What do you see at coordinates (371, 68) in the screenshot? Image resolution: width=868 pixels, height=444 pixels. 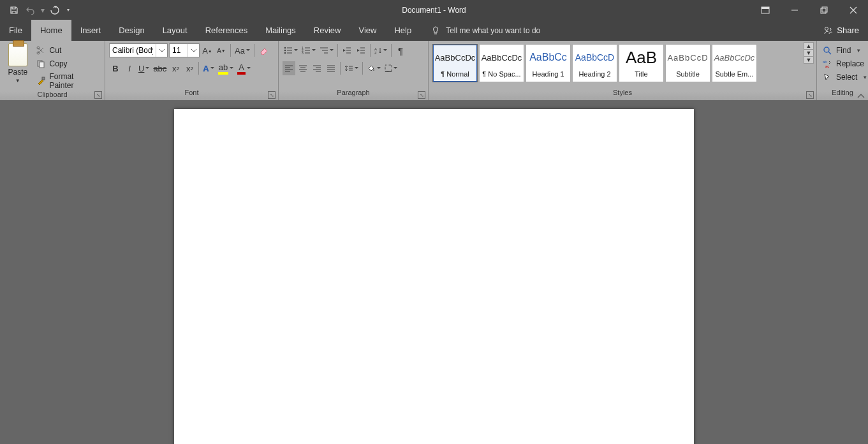 I see `paint-bucket-icon` at bounding box center [371, 68].